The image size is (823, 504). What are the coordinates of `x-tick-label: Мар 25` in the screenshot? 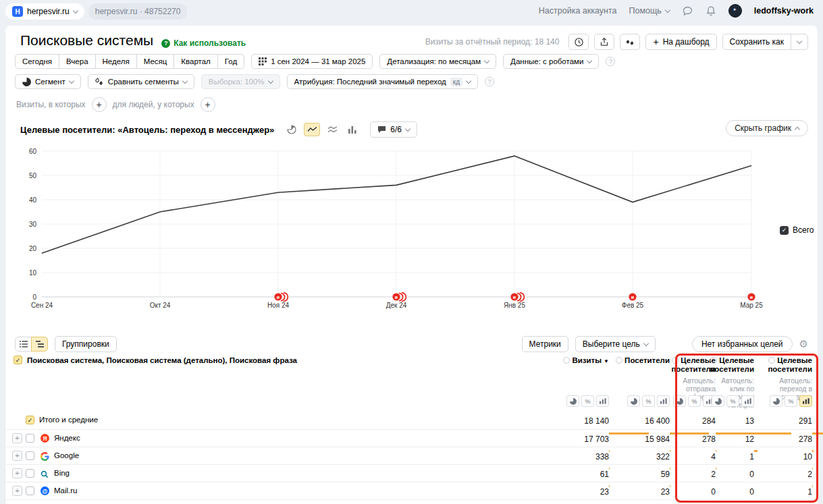 It's located at (751, 305).